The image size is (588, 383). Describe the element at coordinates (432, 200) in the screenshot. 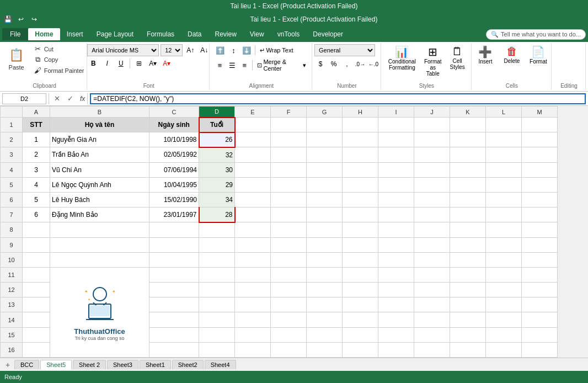

I see `cell-j6` at that location.